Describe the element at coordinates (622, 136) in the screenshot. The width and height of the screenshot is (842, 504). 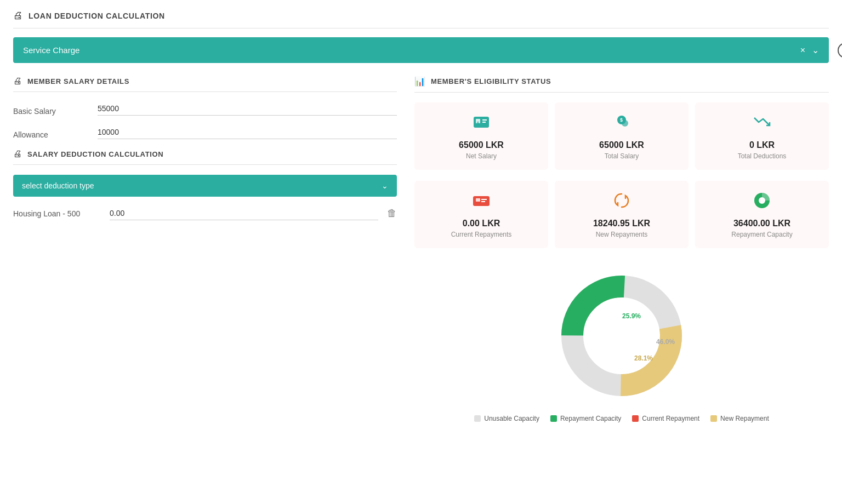
I see `eligibility-cards-row1: $ 65000 LKR Net Salary $ 6` at that location.